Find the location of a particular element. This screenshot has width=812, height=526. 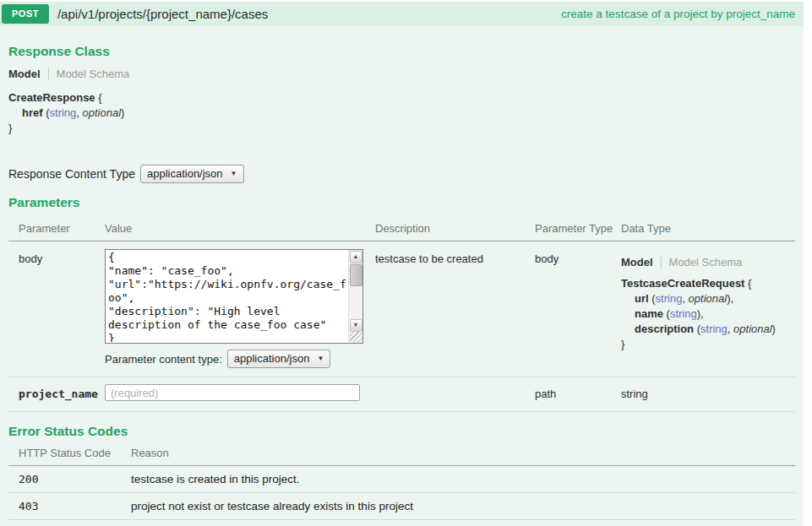

table-row-project-name-param: project_name path string is located at coordinates (402, 395).